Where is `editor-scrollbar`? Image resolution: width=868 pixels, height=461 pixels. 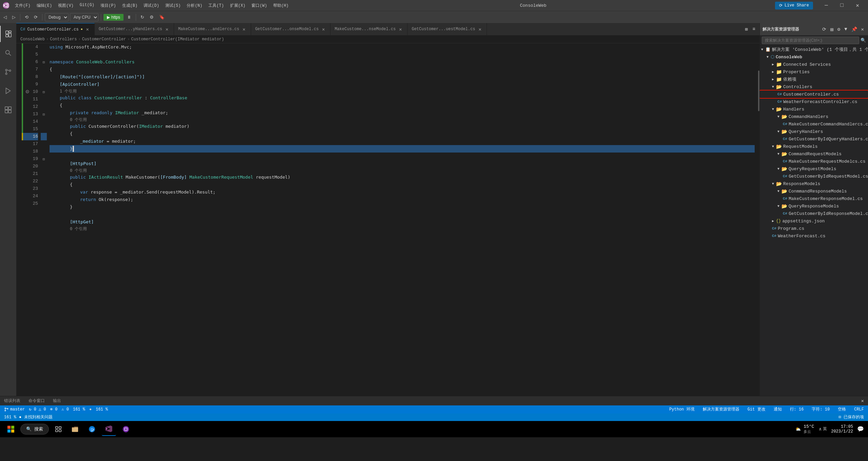
editor-scrollbar is located at coordinates (757, 220).